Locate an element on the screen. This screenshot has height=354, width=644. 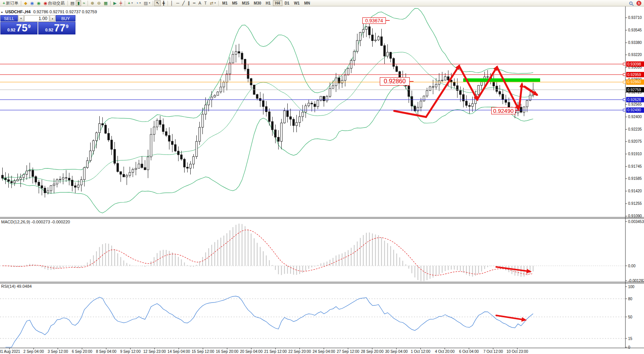
timeframe-button-m5: M5 is located at coordinates (235, 3).